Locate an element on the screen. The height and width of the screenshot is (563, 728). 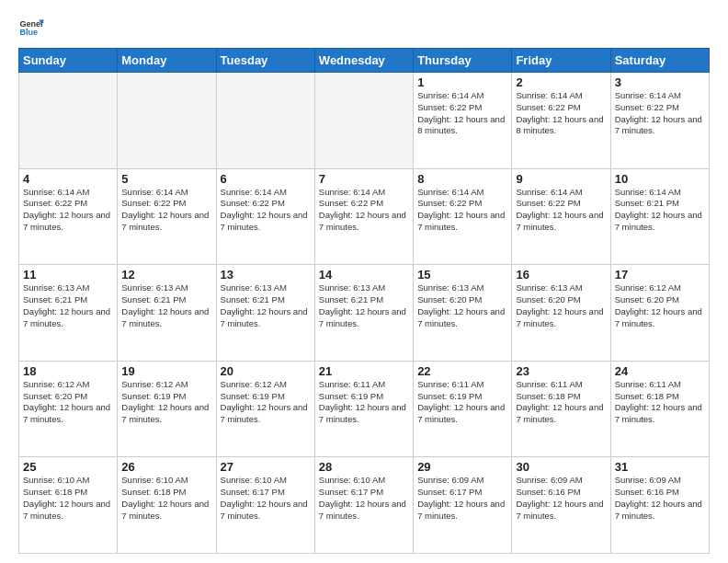
calendar-cell: 21Sunrise: 6:11 AMSunset: 6:19 PMDayligh… is located at coordinates (364, 408).